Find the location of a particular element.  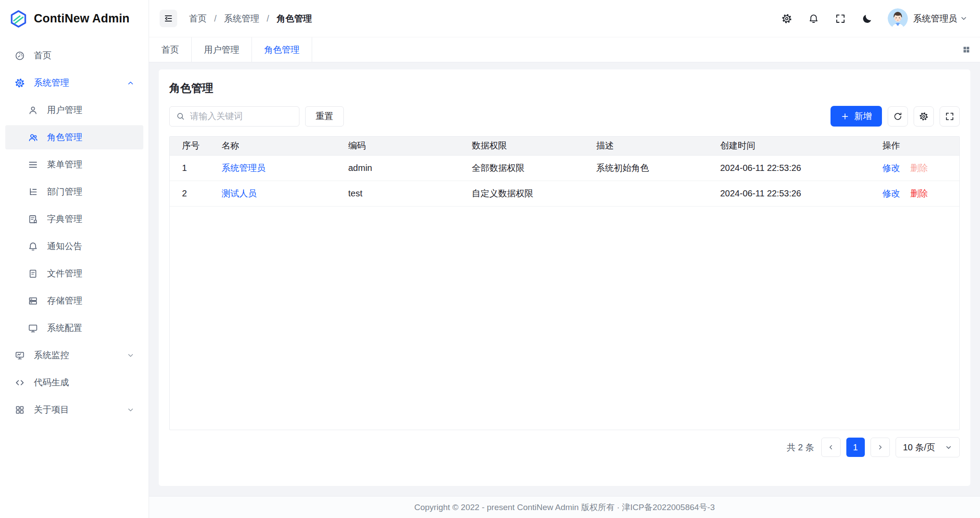

sidebar-item-code-generation: 代码生成 is located at coordinates (74, 382).